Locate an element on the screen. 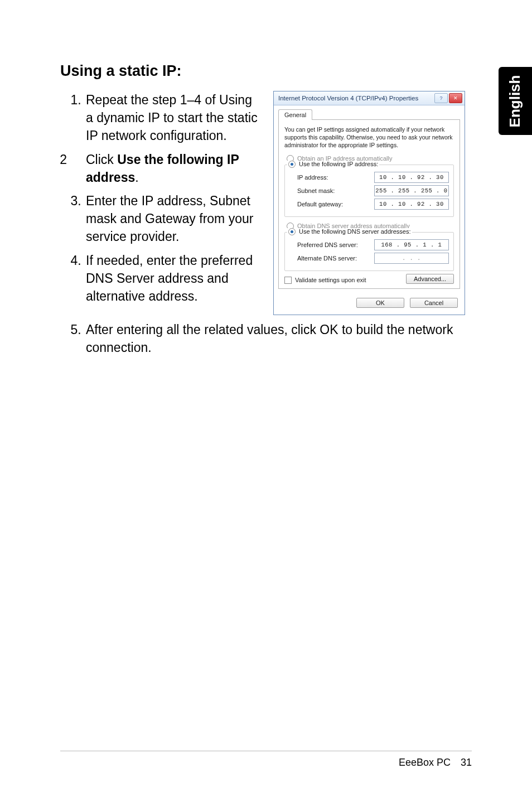 This screenshot has height=802, width=532. radio-use-dns-label: Use the following DNS server addresses: is located at coordinates (355, 231).